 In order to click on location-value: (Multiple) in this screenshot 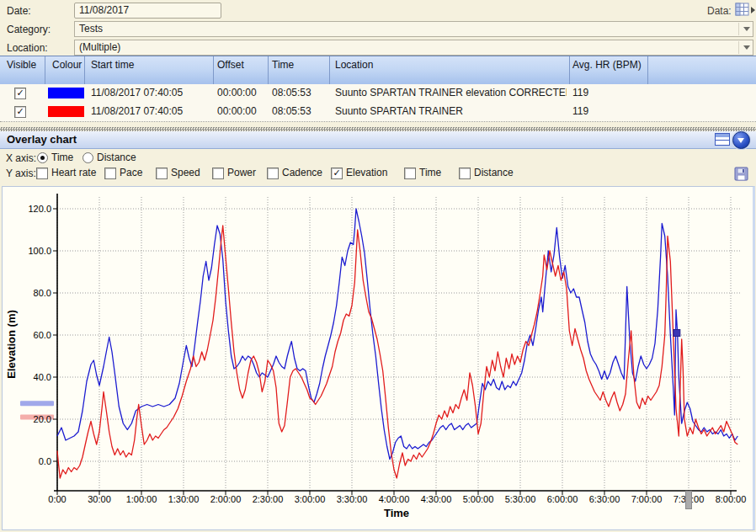, I will do `click(99, 47)`.